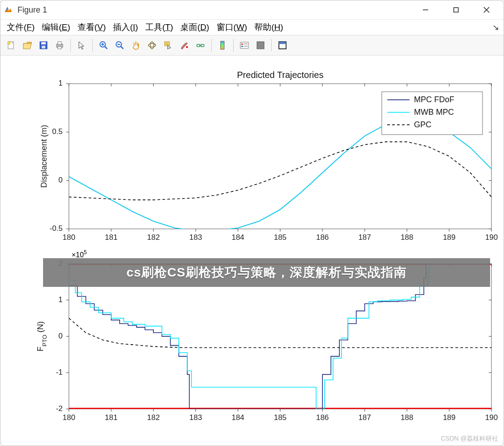 This screenshot has height=446, width=504. Describe the element at coordinates (9, 10) in the screenshot. I see `matlab-app-icon` at that location.